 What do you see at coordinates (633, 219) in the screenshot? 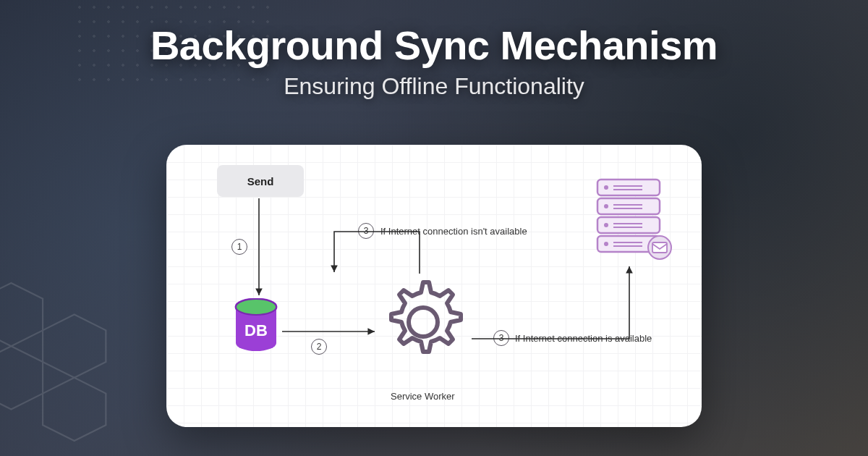
I see `server-icon` at bounding box center [633, 219].